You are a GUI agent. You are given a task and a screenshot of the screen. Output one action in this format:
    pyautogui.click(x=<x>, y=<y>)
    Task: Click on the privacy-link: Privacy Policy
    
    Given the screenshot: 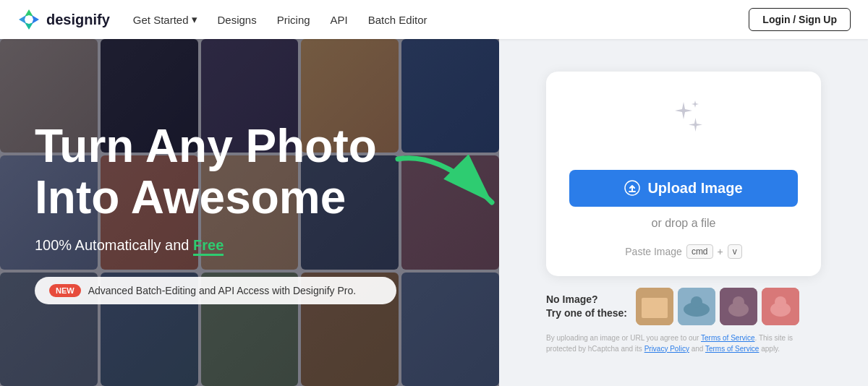 What is the action you would take?
    pyautogui.click(x=667, y=348)
    